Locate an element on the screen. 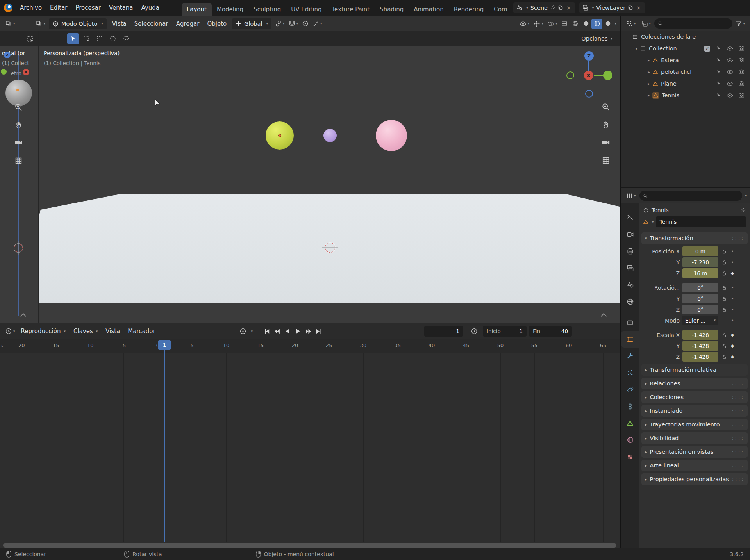 Image resolution: width=750 pixels, height=560 pixels. tool-select-box is located at coordinates (86, 39).